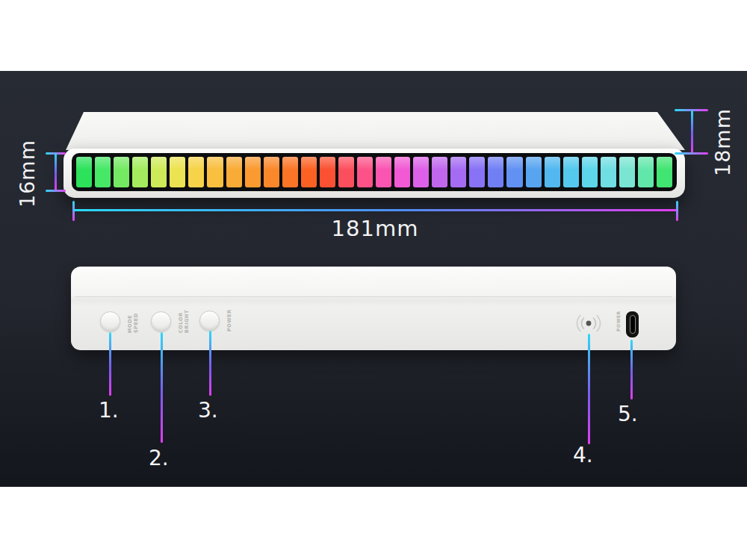 The image size is (747, 560). Describe the element at coordinates (692, 154) in the screenshot. I see `dim-depth-tick-bottom` at that location.